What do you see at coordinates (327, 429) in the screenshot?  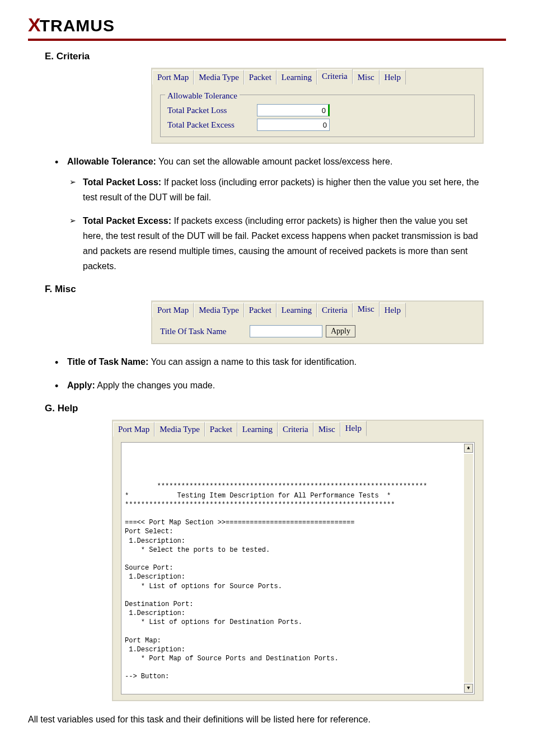 I see `tab-misc-3: Misc` at bounding box center [327, 429].